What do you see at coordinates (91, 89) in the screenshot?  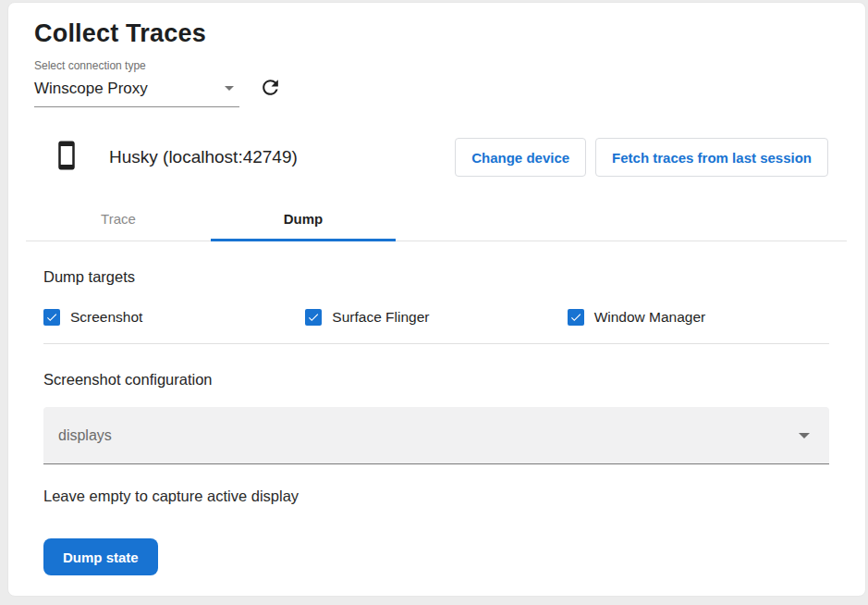 I see `connection-type-value: Winscope Proxy` at bounding box center [91, 89].